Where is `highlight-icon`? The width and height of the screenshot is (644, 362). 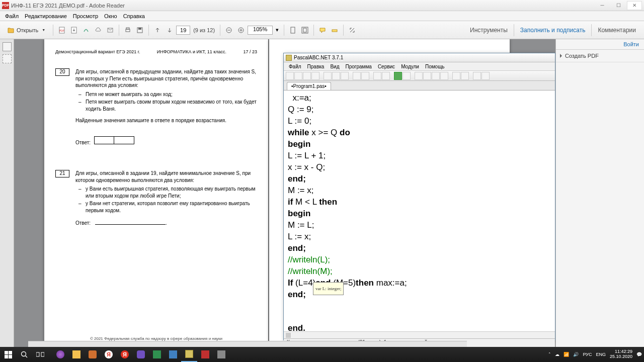
highlight-icon is located at coordinates (335, 30).